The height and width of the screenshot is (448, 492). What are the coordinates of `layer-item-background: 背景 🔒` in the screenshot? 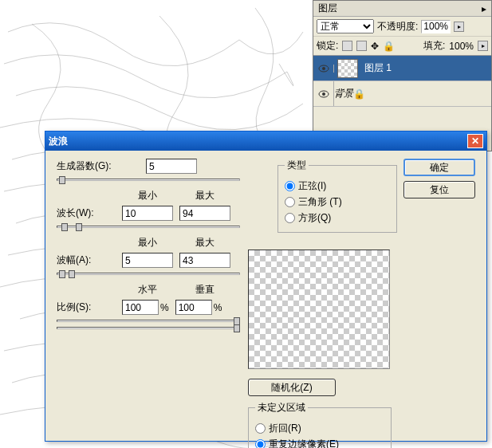 It's located at (402, 94).